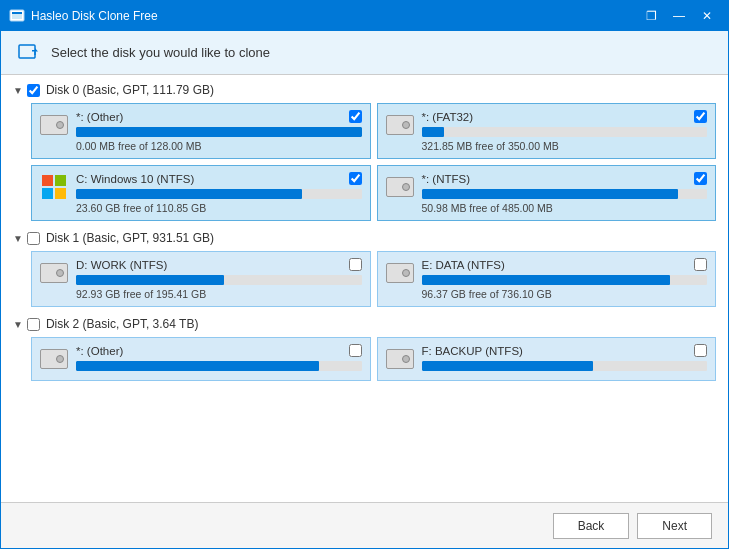 This screenshot has width=729, height=549. I want to click on disk-checkbox-disk2, so click(34, 324).